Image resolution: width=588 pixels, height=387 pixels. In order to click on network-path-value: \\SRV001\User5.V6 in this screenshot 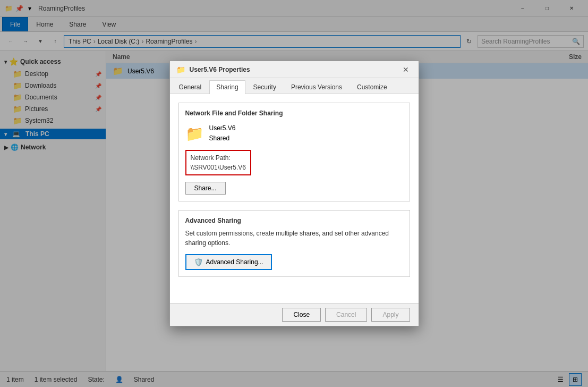, I will do `click(219, 167)`.